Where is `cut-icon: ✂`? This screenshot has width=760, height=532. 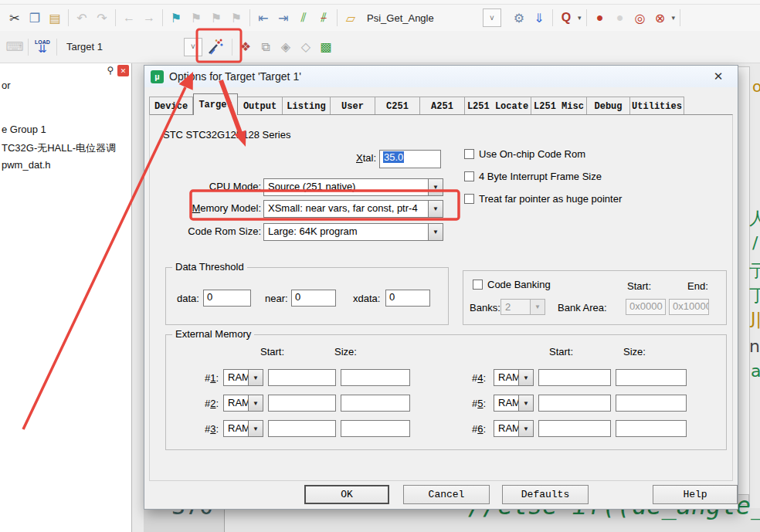
cut-icon: ✂ is located at coordinates (15, 18).